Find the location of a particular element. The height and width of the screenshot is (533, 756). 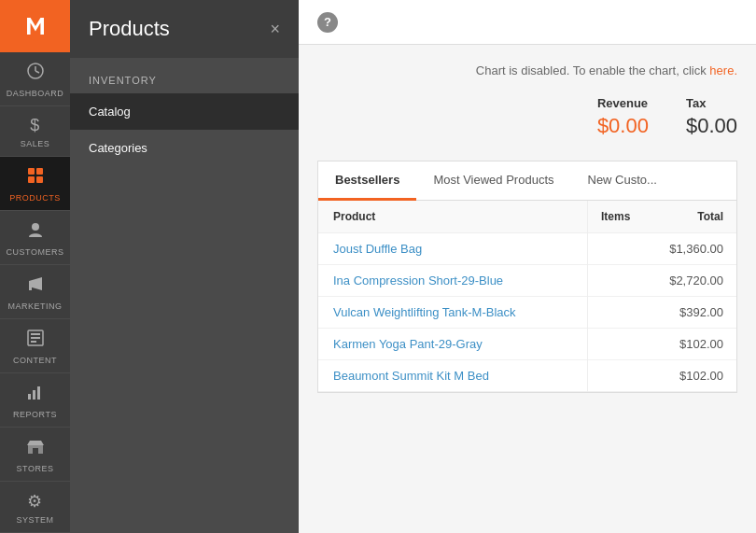

dashboard-icon is located at coordinates (35, 73).